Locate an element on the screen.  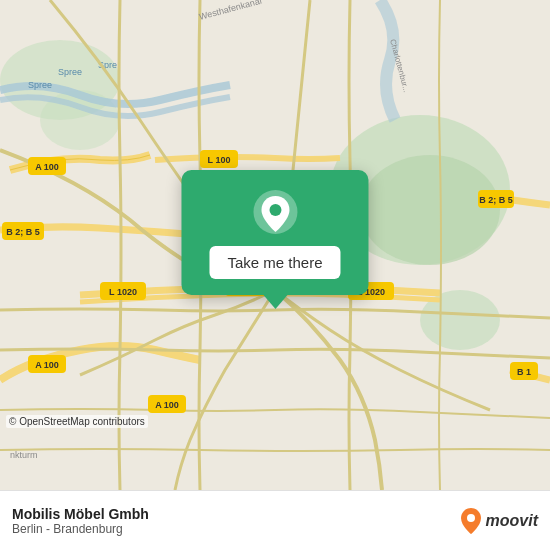
svg-text: nkturm is located at coordinates (24, 455).